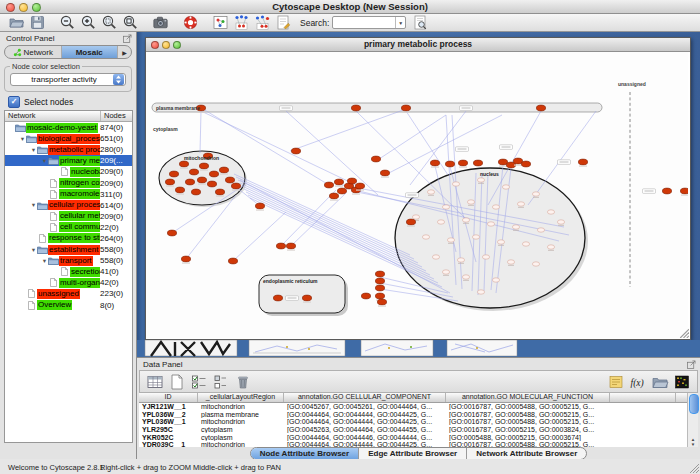  What do you see at coordinates (692, 420) in the screenshot?
I see `table-scrollbar: ▲▼` at bounding box center [692, 420].